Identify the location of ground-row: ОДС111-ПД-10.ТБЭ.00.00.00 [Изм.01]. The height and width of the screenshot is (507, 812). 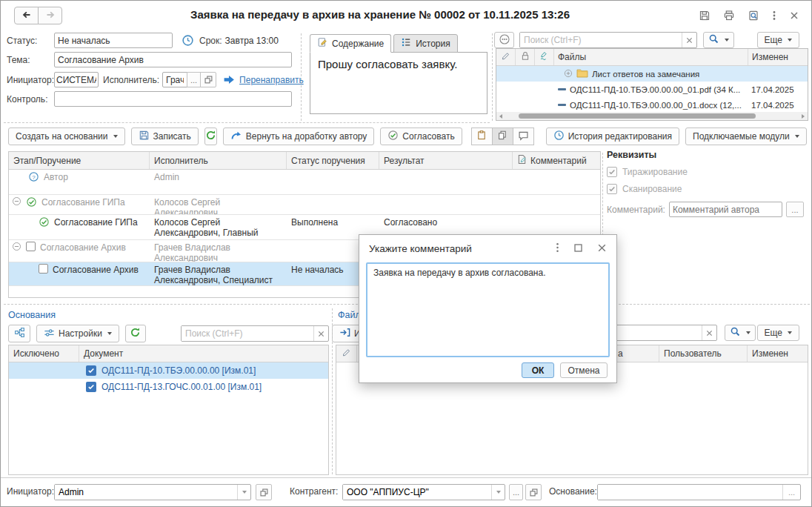
(169, 371).